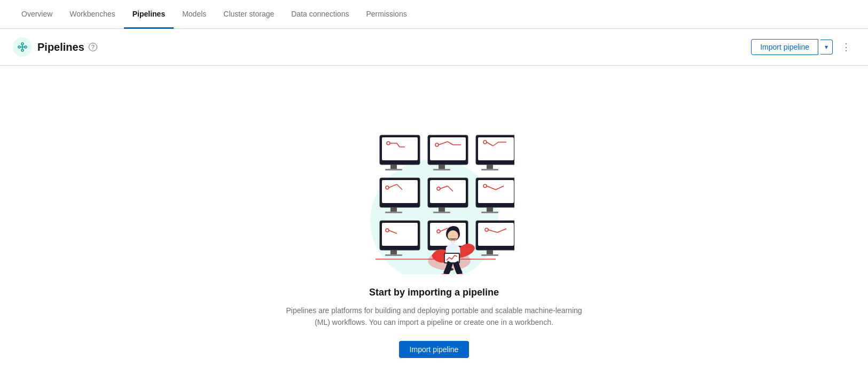 This screenshot has height=389, width=868. What do you see at coordinates (434, 316) in the screenshot?
I see `empty-state-description: Pipelines are platforms for building and…` at bounding box center [434, 316].